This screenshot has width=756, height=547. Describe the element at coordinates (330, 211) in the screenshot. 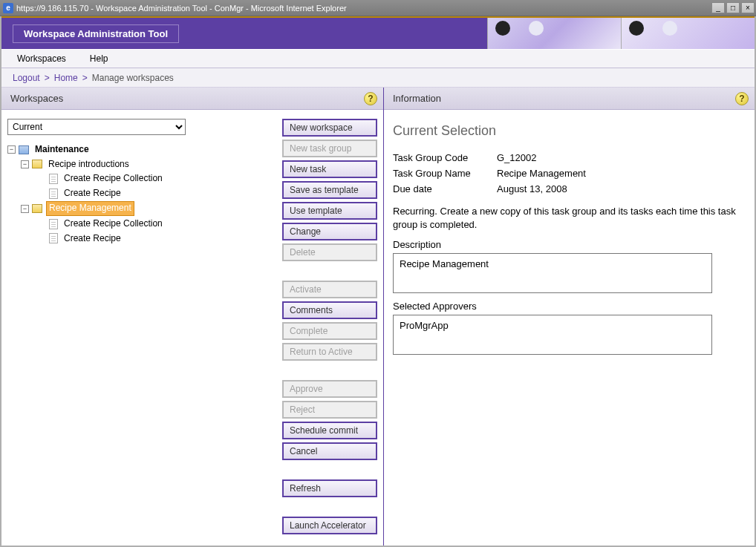

I see `use-template-button: Use template` at that location.